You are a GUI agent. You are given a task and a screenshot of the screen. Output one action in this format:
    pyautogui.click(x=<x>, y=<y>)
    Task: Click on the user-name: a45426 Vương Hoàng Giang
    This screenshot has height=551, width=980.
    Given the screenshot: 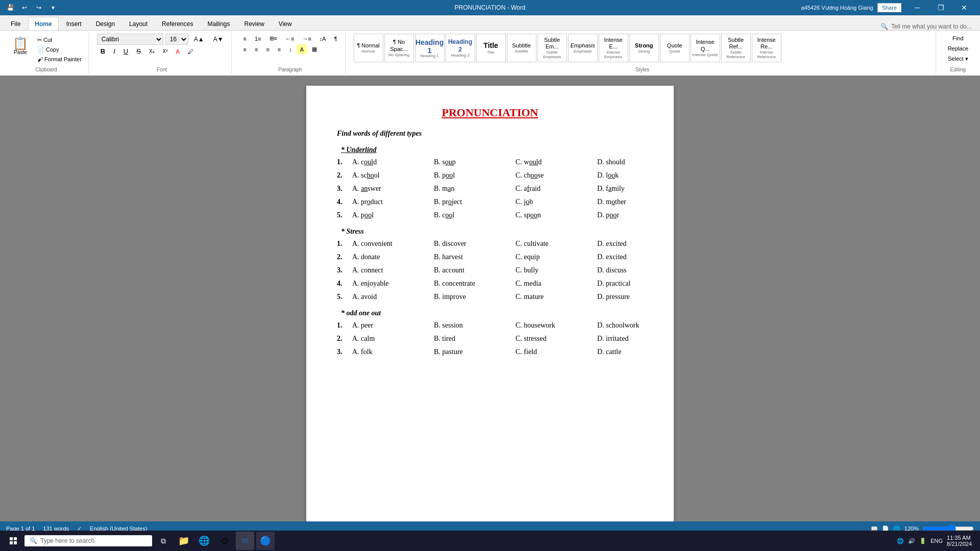 What is the action you would take?
    pyautogui.click(x=837, y=8)
    